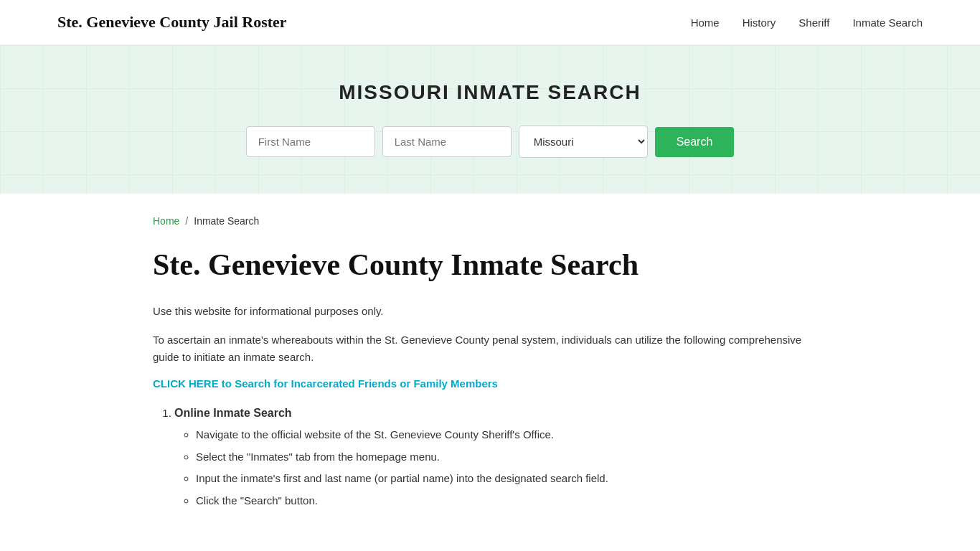 This screenshot has height=551, width=980. I want to click on sub-list-item: Navigate to the official website of the …, so click(512, 435).